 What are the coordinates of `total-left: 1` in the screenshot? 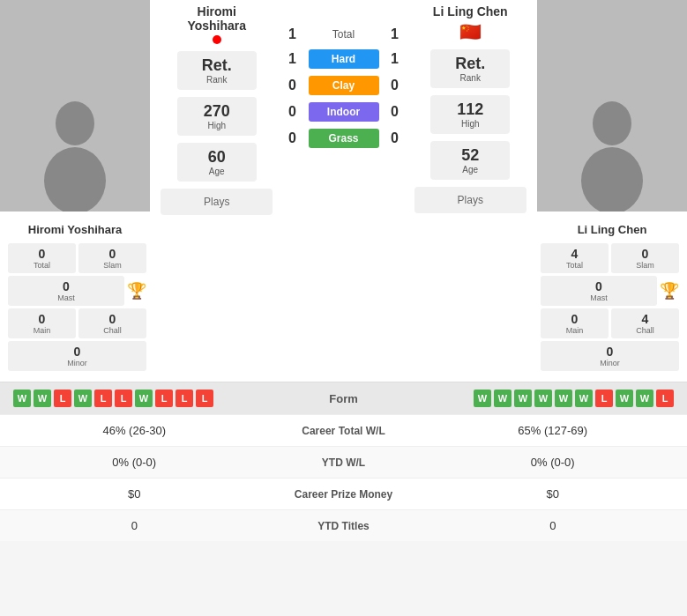 It's located at (293, 34).